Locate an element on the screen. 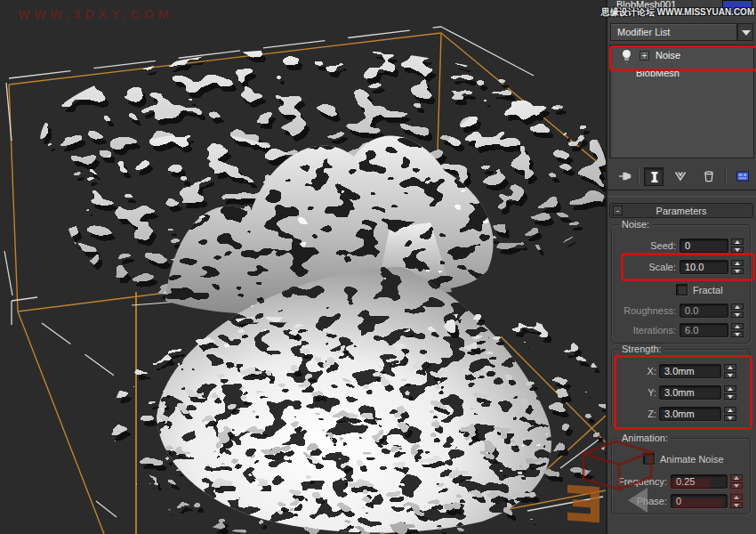  phase-spinner is located at coordinates (736, 501).